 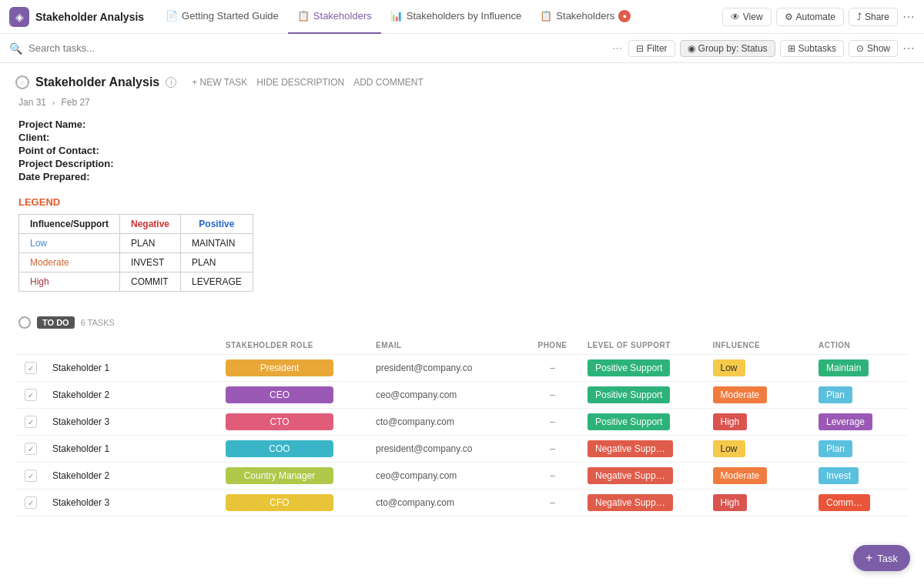 I want to click on show-button: ⊙ Show, so click(x=873, y=48).